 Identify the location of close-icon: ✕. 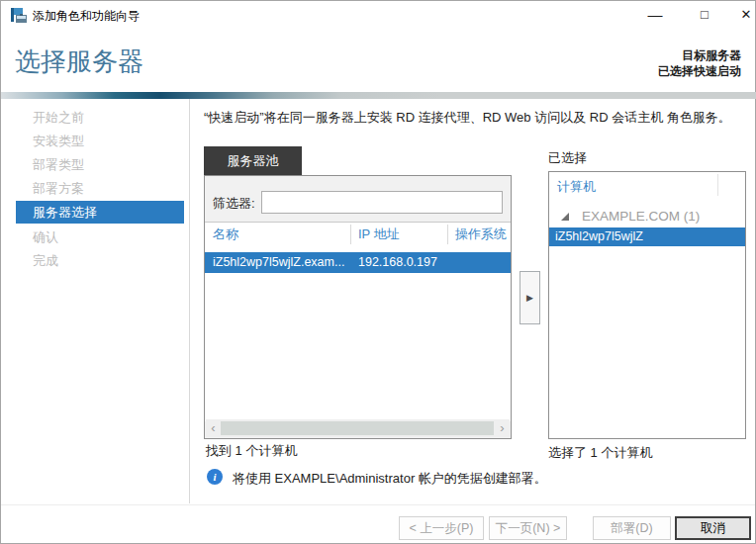
(742, 16).